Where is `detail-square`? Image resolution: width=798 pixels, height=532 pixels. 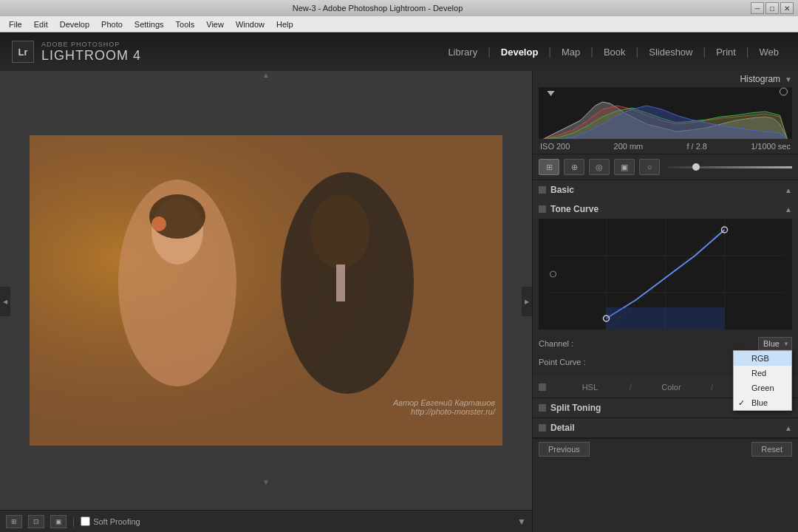
detail-square is located at coordinates (542, 428).